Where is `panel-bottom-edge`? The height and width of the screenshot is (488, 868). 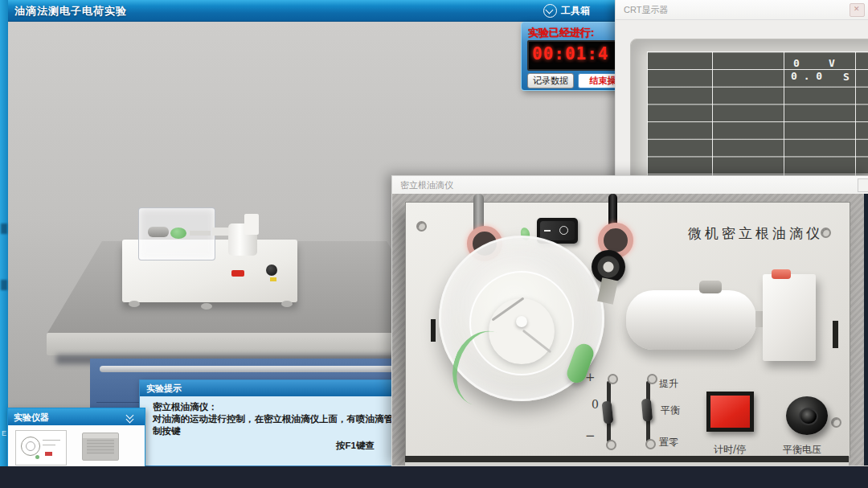 panel-bottom-edge is located at coordinates (627, 464).